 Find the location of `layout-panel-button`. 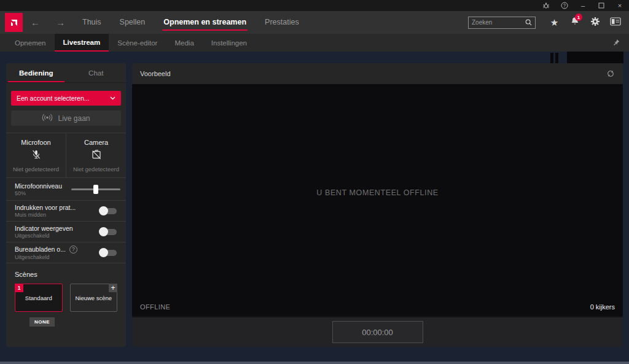

layout-panel-button is located at coordinates (615, 22).